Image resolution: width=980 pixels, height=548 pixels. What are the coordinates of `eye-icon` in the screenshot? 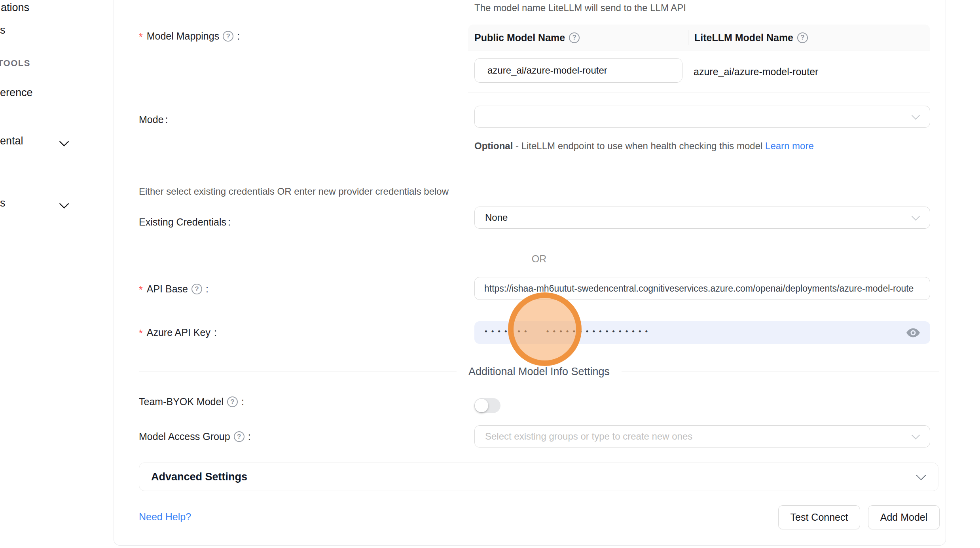 It's located at (913, 333).